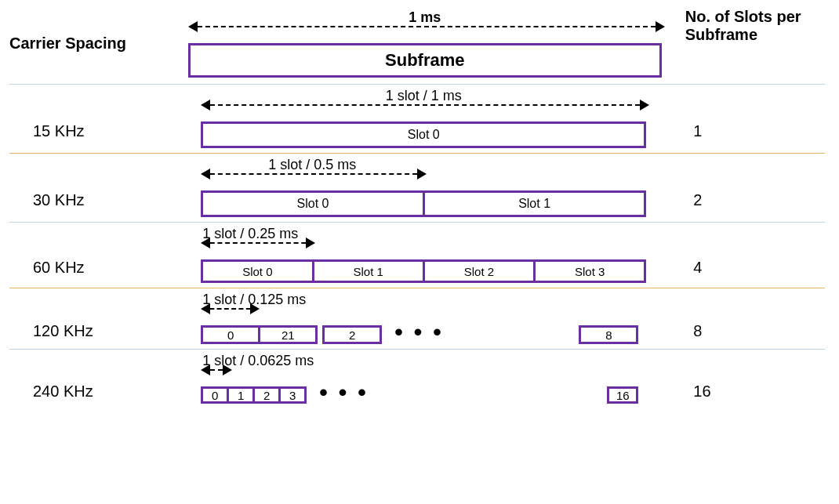 The height and width of the screenshot is (504, 839). Describe the element at coordinates (698, 267) in the screenshot. I see `count: 4` at that location.